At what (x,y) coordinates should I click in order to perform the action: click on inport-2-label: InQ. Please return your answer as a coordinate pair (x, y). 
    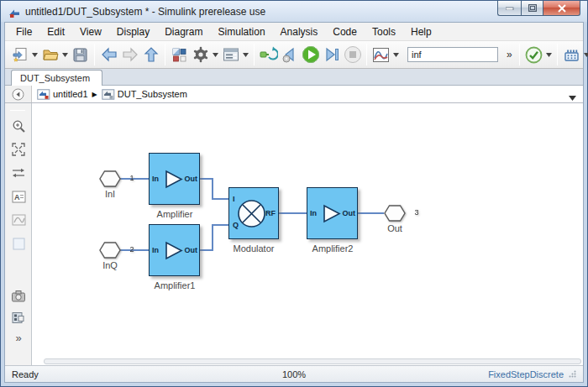
    Looking at the image, I should click on (110, 265).